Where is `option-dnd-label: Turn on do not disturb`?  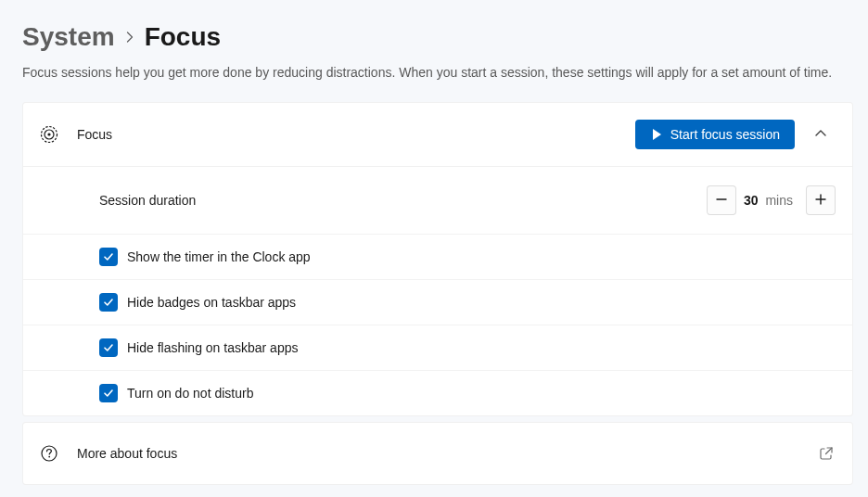 option-dnd-label: Turn on do not disturb is located at coordinates (481, 393).